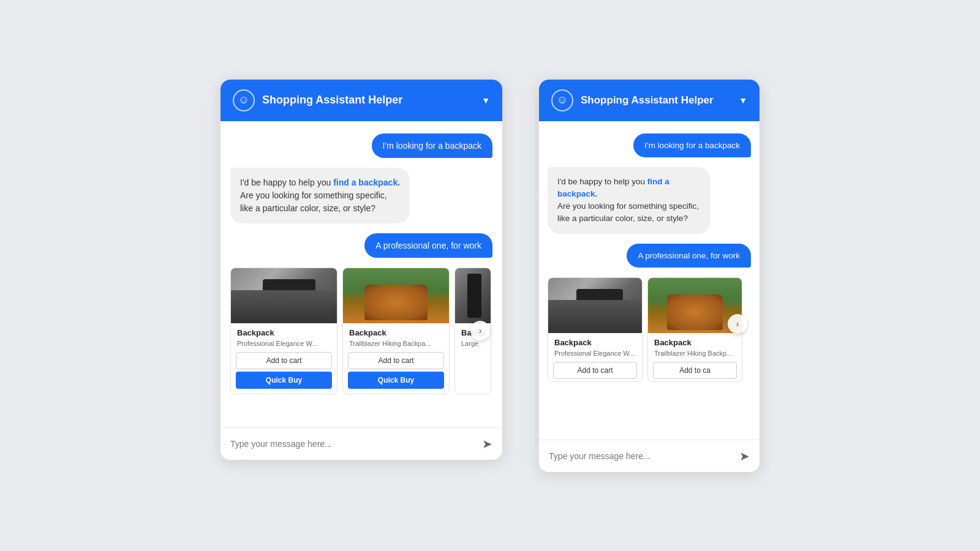 The height and width of the screenshot is (551, 980). What do you see at coordinates (614, 187) in the screenshot?
I see `highlight-text-large: find a backpack.` at bounding box center [614, 187].